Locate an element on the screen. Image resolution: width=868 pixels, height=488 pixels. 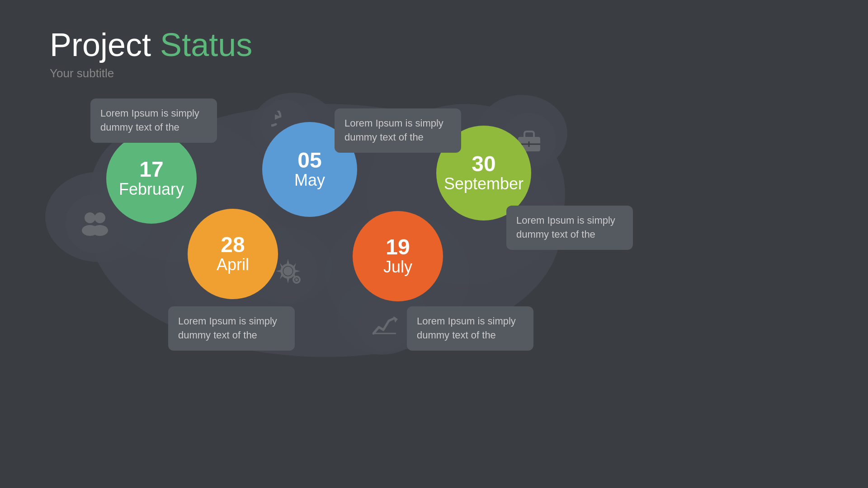
title-accent: Status is located at coordinates (206, 45).